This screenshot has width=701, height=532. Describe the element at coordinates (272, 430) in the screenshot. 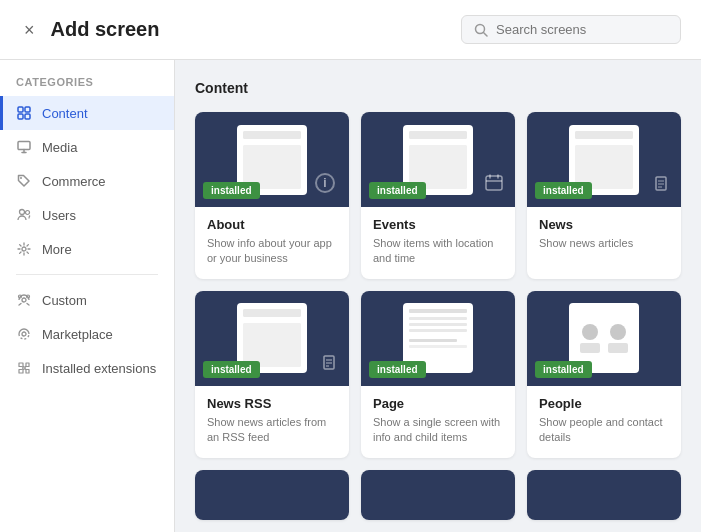

I see `card-news-rss-desc: Show news articles from an RSS feed` at that location.